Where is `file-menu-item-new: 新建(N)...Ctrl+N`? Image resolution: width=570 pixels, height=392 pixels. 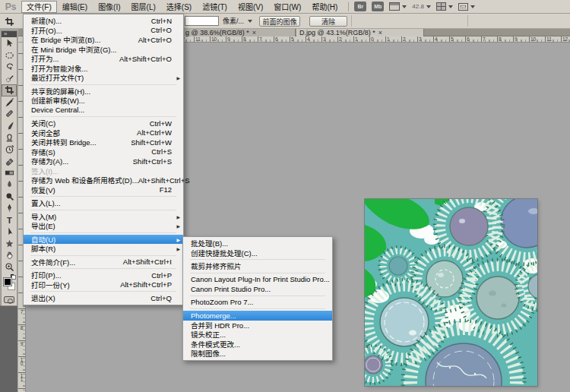
file-menu-item-new: 新建(N)...Ctrl+N is located at coordinates (103, 21).